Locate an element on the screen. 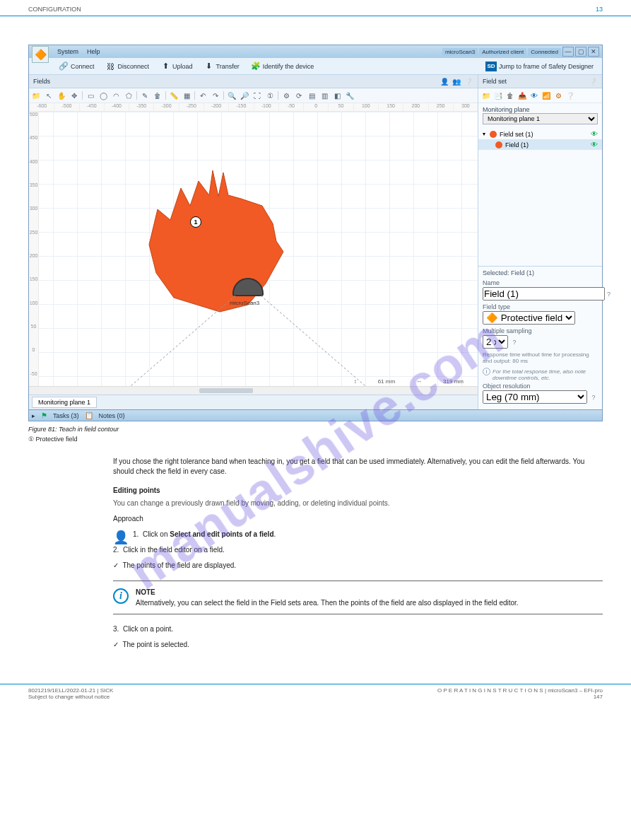 The image size is (631, 840). note-body: Alternatively, you can select the field … is located at coordinates (369, 602).